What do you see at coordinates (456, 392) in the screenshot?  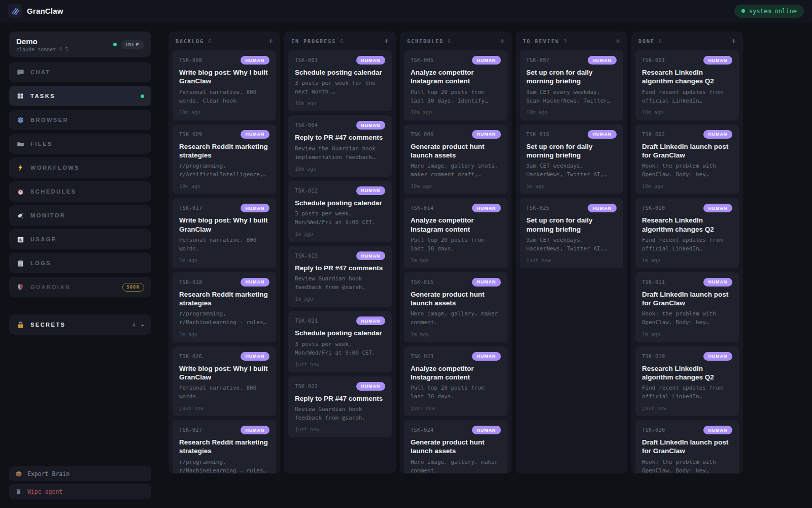 I see `task-description: Pull top 20 posts from last 30 days.` at bounding box center [456, 392].